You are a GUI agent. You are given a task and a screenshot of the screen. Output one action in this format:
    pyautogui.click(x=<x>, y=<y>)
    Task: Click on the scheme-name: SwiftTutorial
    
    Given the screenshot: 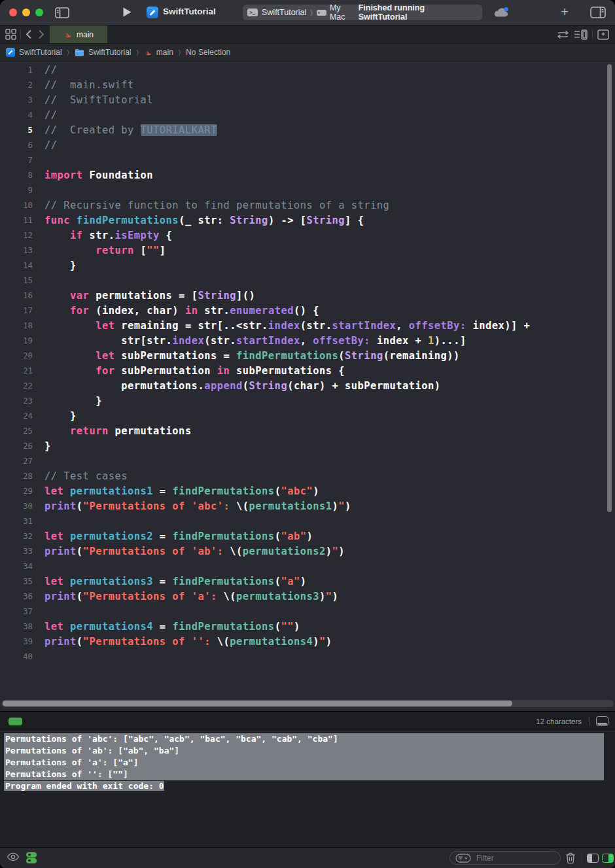 What is the action you would take?
    pyautogui.click(x=284, y=12)
    